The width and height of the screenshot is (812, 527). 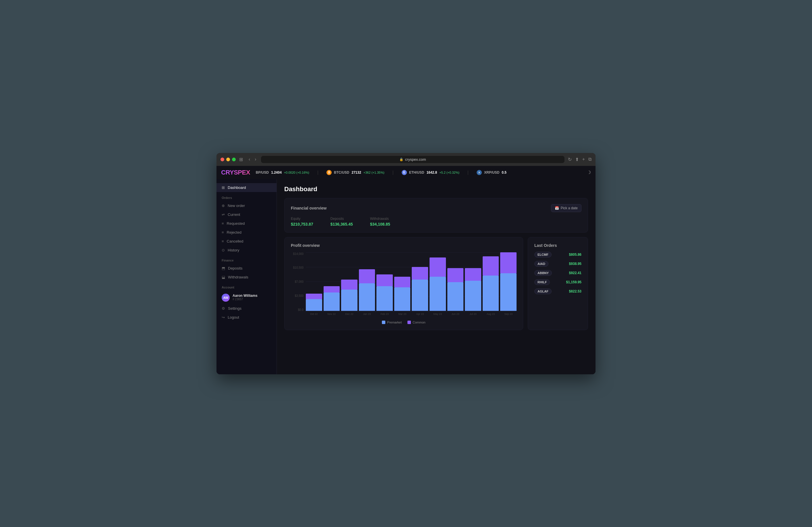 What do you see at coordinates (402, 315) in the screenshot?
I see `x-label-5: Mar 23` at bounding box center [402, 315].